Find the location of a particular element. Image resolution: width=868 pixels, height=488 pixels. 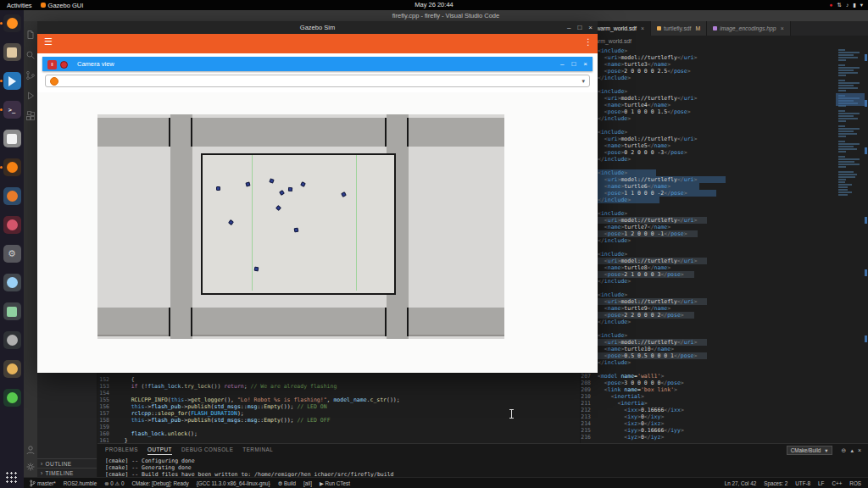

code-line: 165<include> is located at coordinates (709, 92).